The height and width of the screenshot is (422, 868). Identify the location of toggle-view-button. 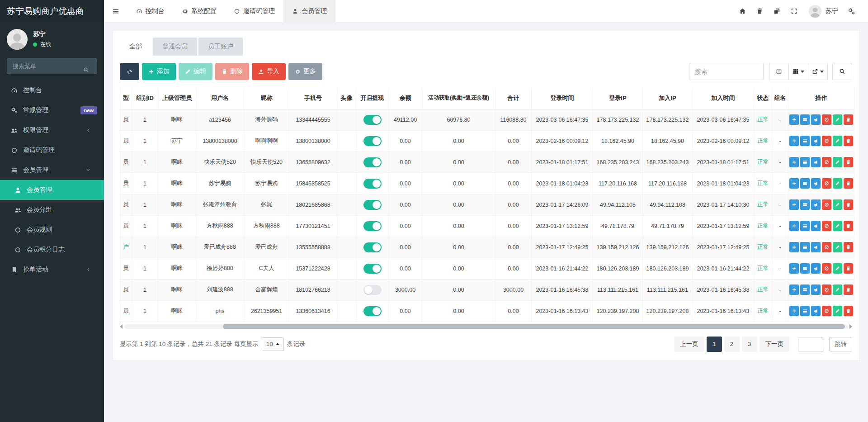
(779, 71).